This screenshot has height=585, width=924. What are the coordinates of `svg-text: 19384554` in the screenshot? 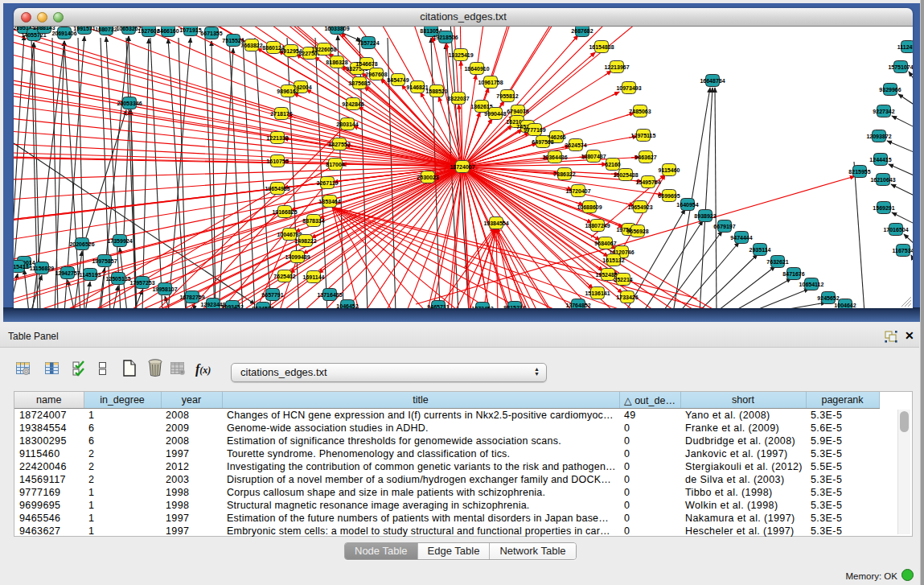 It's located at (495, 224).